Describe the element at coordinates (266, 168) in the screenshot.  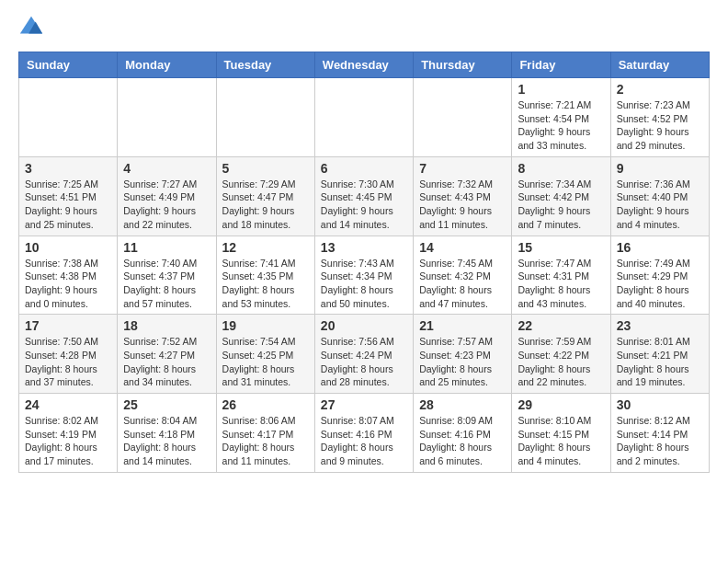
I see `day-number: 5` at that location.